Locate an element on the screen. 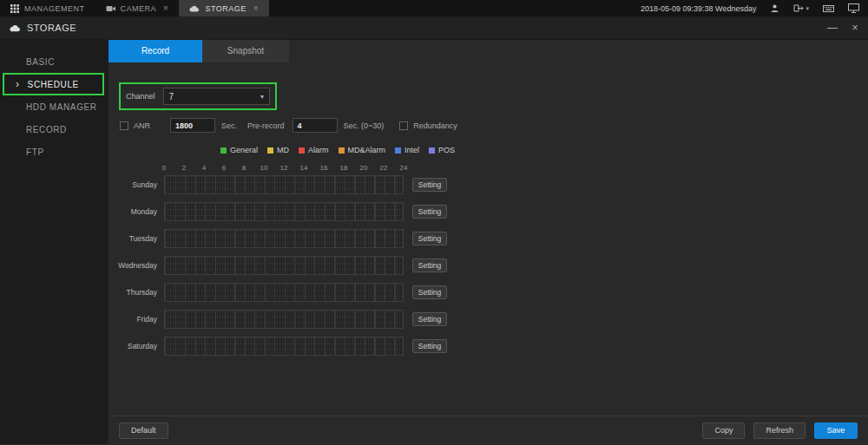  hour-tick-label: 12 is located at coordinates (285, 168).